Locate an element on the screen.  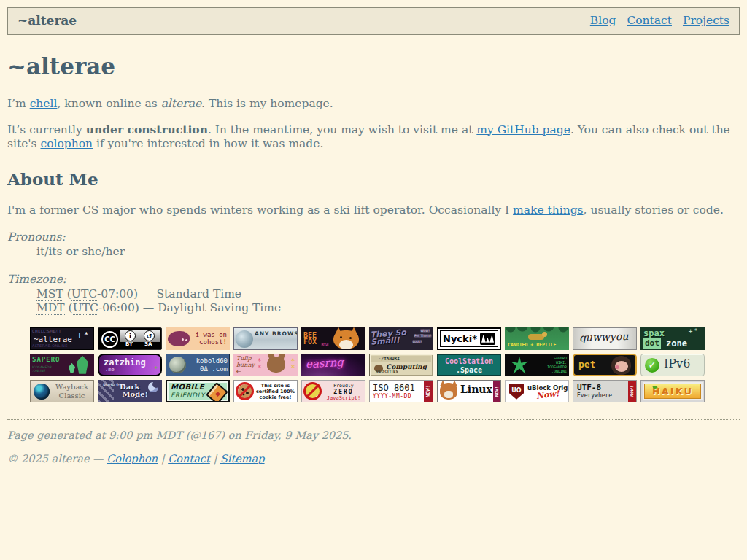
badge-pet: pet is located at coordinates (605, 365).